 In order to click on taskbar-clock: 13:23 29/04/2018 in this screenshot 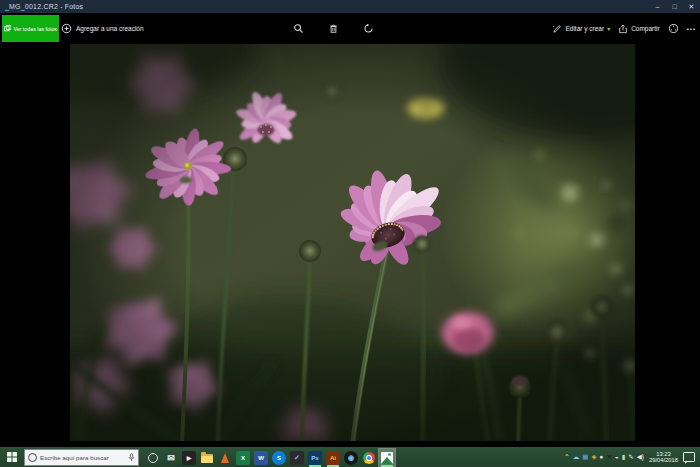, I will do `click(664, 458)`.